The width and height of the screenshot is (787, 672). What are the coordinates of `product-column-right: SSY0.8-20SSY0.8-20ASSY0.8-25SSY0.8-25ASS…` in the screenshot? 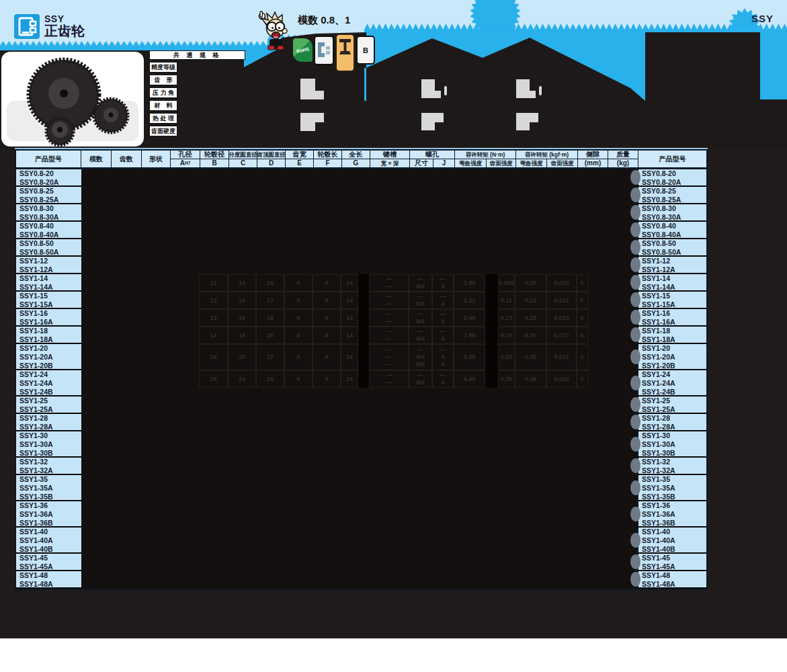 It's located at (672, 379).